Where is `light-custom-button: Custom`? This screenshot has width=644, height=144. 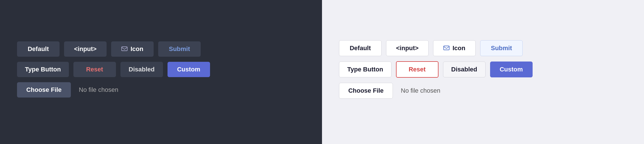
light-custom-button: Custom is located at coordinates (511, 69).